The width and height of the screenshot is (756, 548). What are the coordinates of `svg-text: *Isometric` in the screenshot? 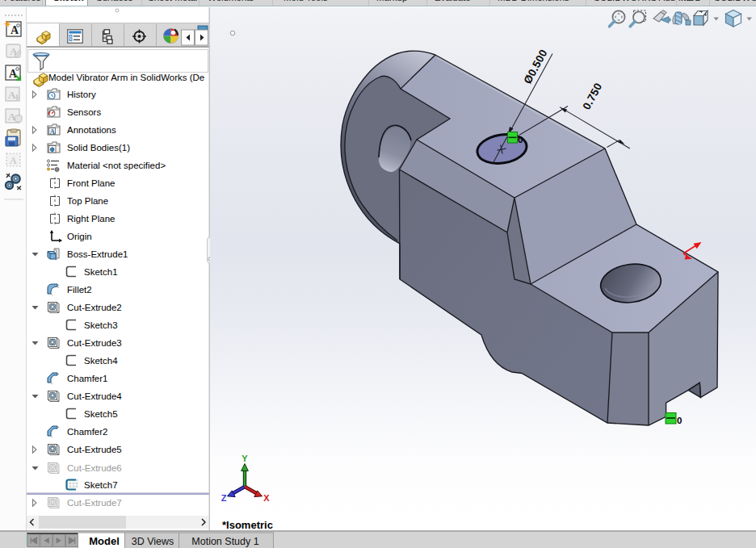 It's located at (247, 525).